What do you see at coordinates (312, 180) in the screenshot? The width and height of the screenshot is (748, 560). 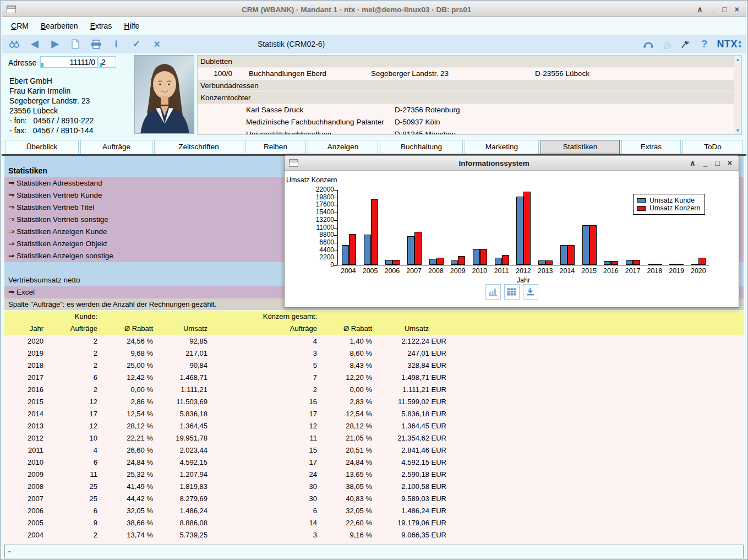 I see `chart-title: Umsatz Konzern` at bounding box center [312, 180].